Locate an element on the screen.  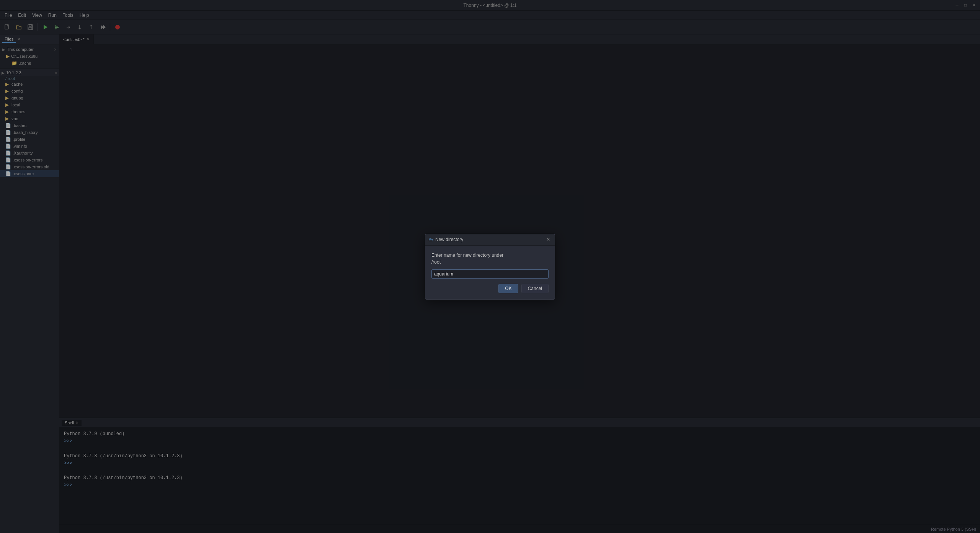
dialog-label: Enter name for new directory under /root is located at coordinates (490, 259).